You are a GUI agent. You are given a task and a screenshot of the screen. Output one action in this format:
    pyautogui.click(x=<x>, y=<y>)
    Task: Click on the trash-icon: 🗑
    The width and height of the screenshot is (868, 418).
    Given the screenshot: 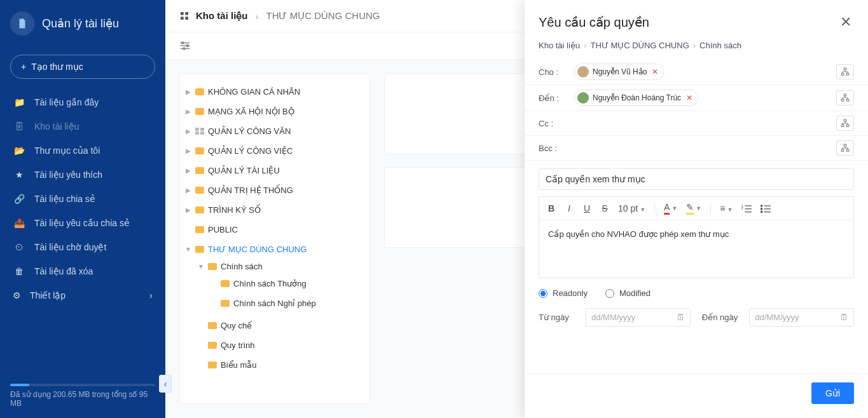 What is the action you would take?
    pyautogui.click(x=19, y=271)
    